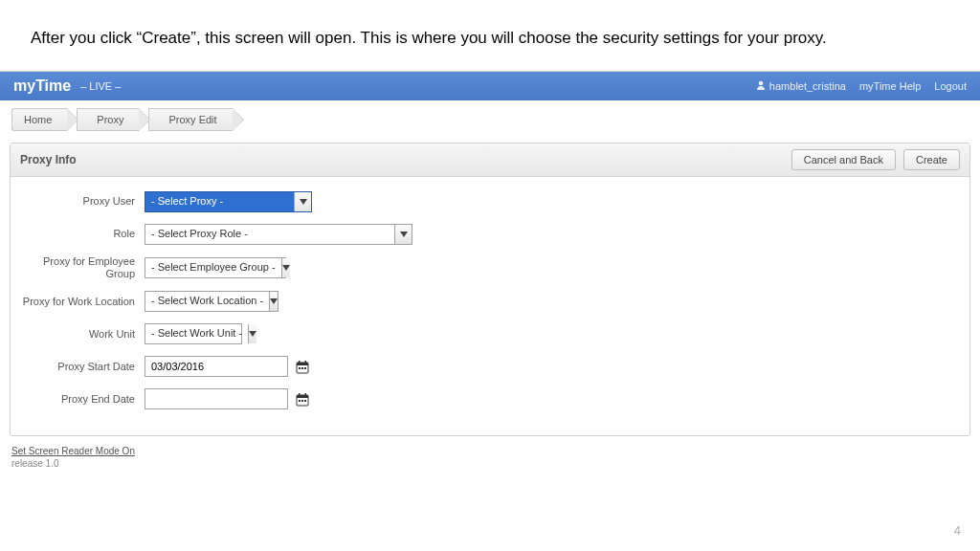  What do you see at coordinates (82, 201) in the screenshot?
I see `proxy-user-label: Proxy User` at bounding box center [82, 201].